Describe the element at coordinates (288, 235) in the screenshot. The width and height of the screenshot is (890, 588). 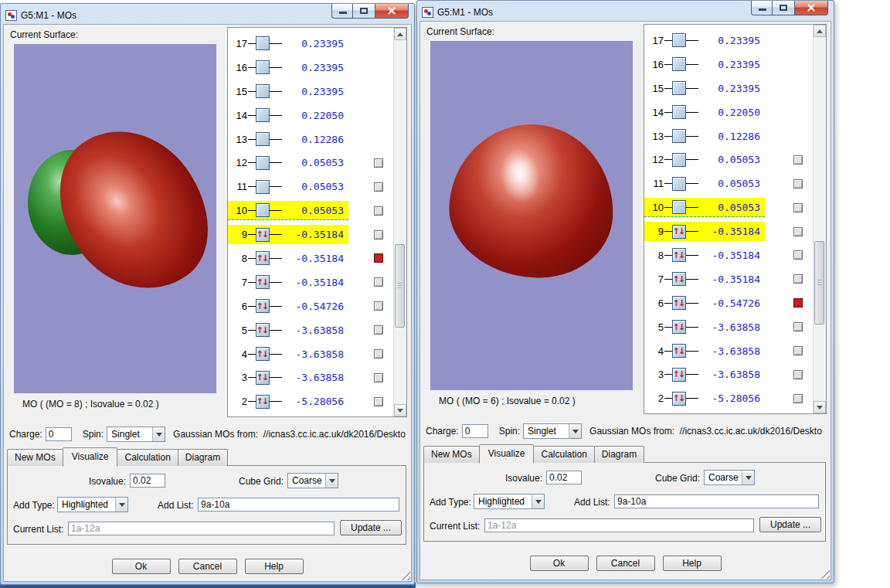
I see `mo-row-main: 9↑↓-0.35184` at that location.